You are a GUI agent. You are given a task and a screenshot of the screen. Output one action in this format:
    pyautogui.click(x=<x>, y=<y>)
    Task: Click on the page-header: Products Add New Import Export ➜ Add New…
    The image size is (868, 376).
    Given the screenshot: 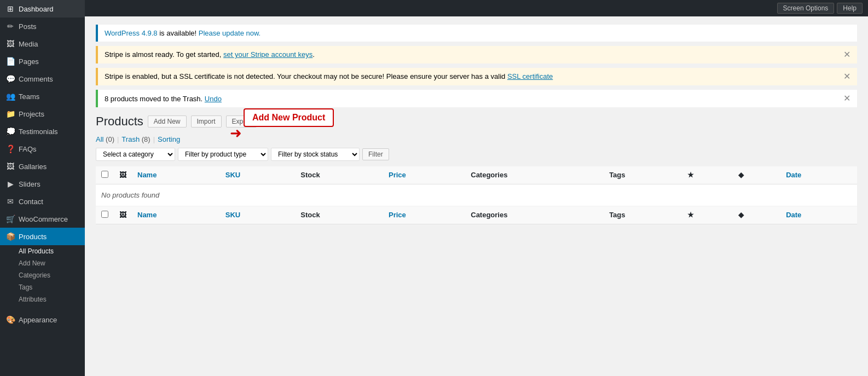 What is the action you would take?
    pyautogui.click(x=476, y=122)
    